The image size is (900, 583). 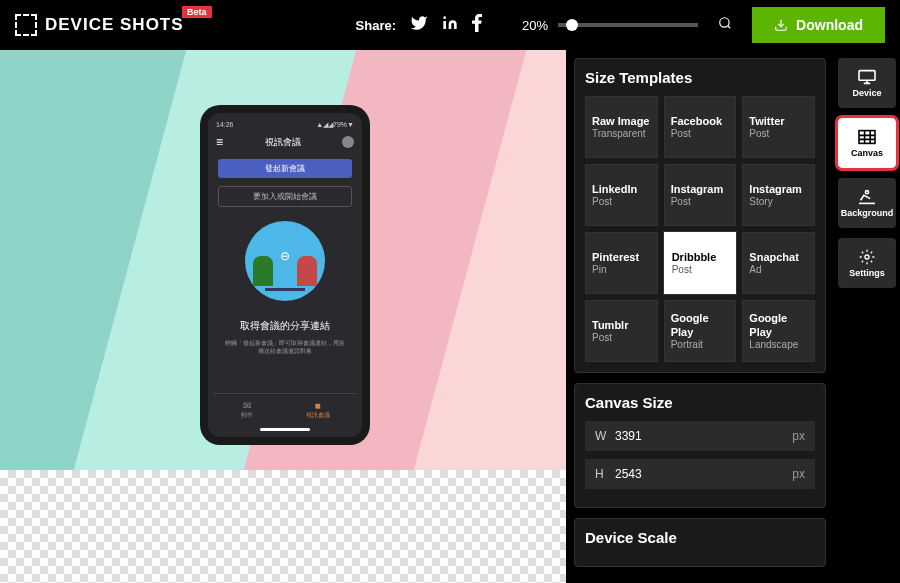 What do you see at coordinates (725, 25) in the screenshot?
I see `search-icon` at bounding box center [725, 25].